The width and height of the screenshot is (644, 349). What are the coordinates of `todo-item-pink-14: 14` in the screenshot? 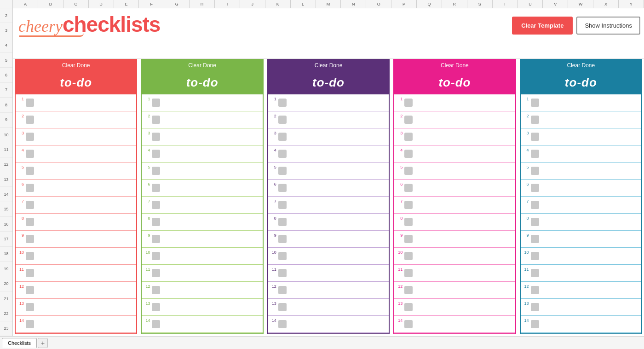 It's located at (454, 324).